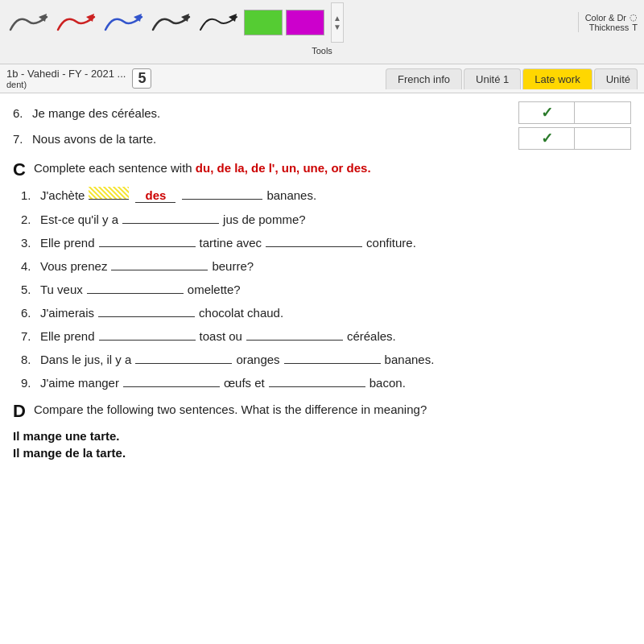 The width and height of the screenshot is (644, 644). I want to click on blank-8a, so click(184, 357).